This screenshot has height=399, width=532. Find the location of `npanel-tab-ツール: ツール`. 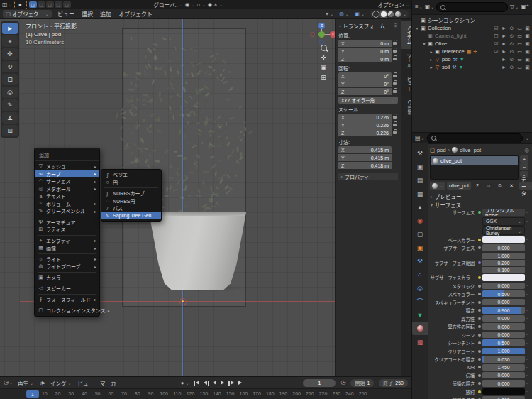

npanel-tab-ツール: ツール is located at coordinates (406, 61).